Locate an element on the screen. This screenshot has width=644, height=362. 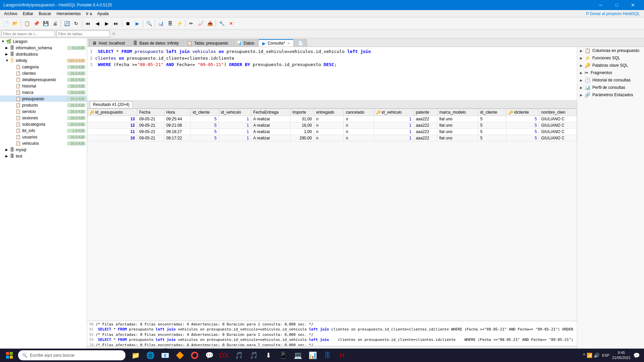
first-btn: ⏮ is located at coordinates (88, 23).